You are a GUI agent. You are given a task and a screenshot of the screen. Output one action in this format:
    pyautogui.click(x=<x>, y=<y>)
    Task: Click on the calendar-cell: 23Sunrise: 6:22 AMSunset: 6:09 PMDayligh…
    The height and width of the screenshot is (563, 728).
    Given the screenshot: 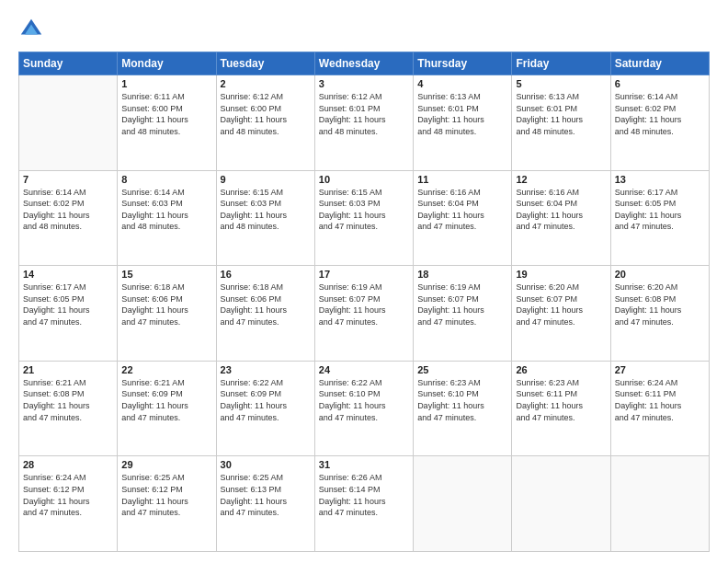 What is the action you would take?
    pyautogui.click(x=265, y=408)
    